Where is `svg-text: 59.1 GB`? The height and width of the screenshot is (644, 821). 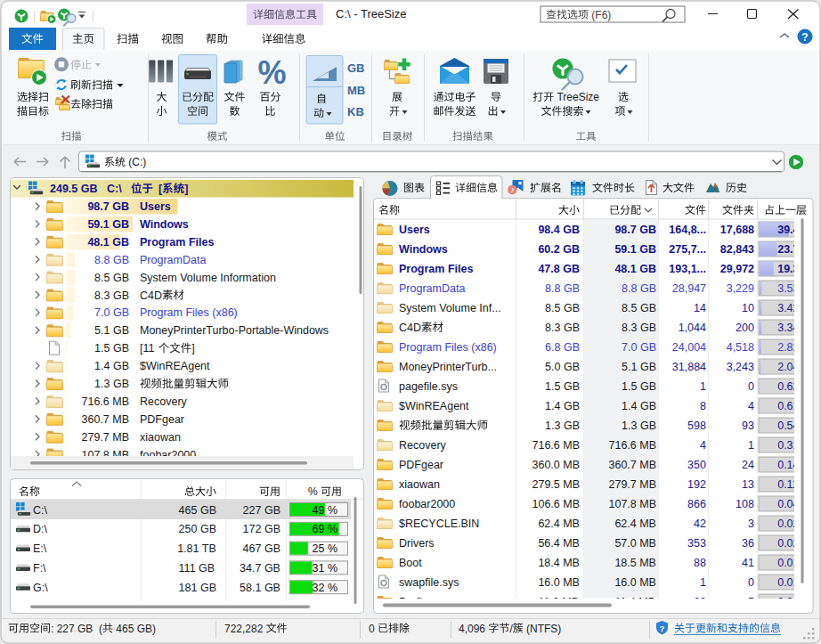
svg-text: 59.1 GB is located at coordinates (109, 224).